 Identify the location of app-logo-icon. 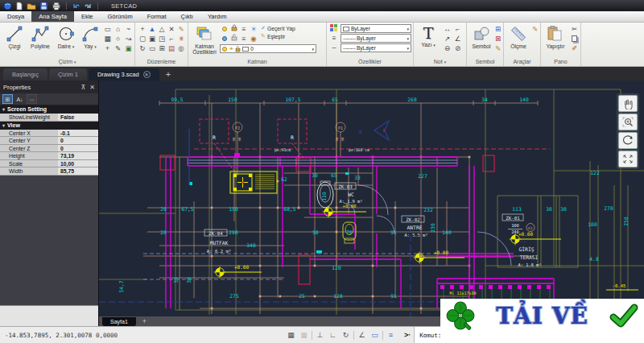
(8, 6).